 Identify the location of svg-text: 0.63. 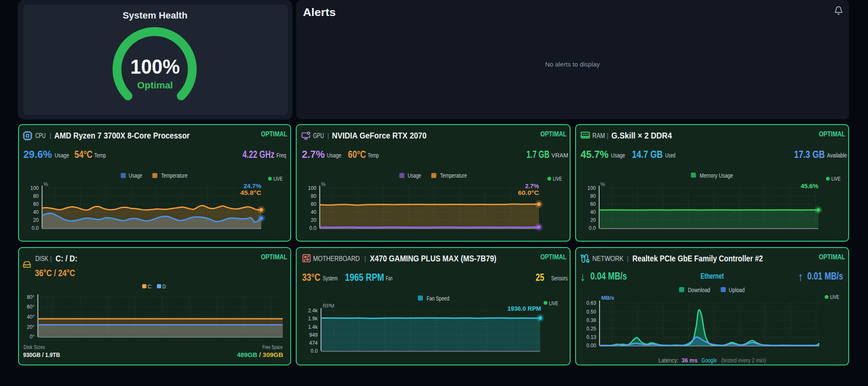
(592, 303).